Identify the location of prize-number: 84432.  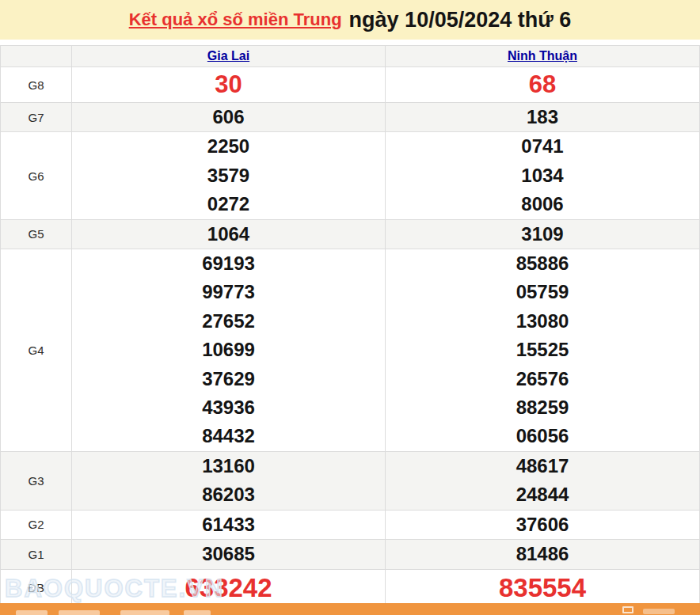
(228, 436).